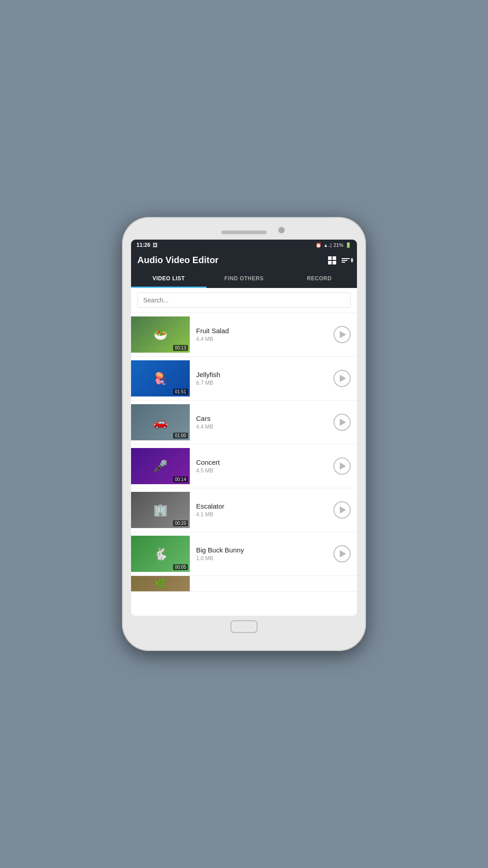 This screenshot has height=868, width=488. What do you see at coordinates (263, 510) in the screenshot?
I see `video-info: Escalator 4.1 MB` at bounding box center [263, 510].